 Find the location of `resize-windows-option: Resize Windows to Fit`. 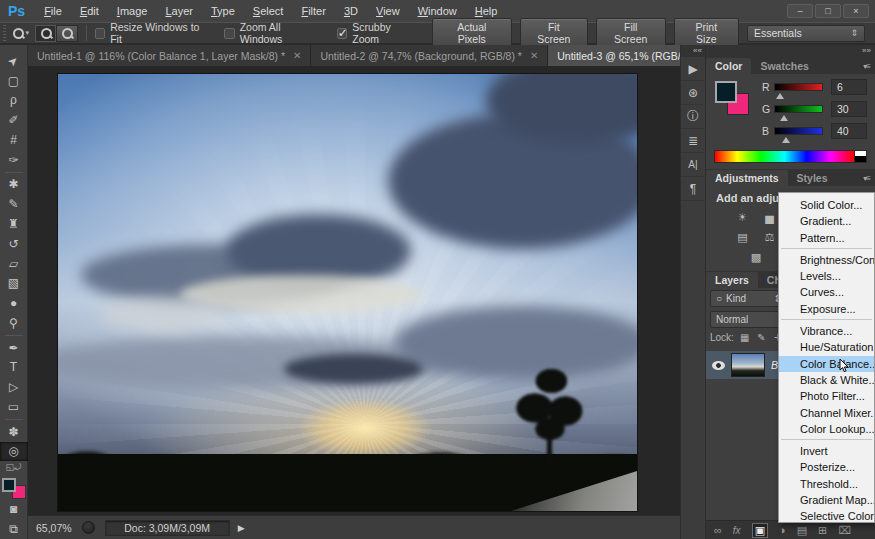

resize-windows-option: Resize Windows to Fit is located at coordinates (153, 33).